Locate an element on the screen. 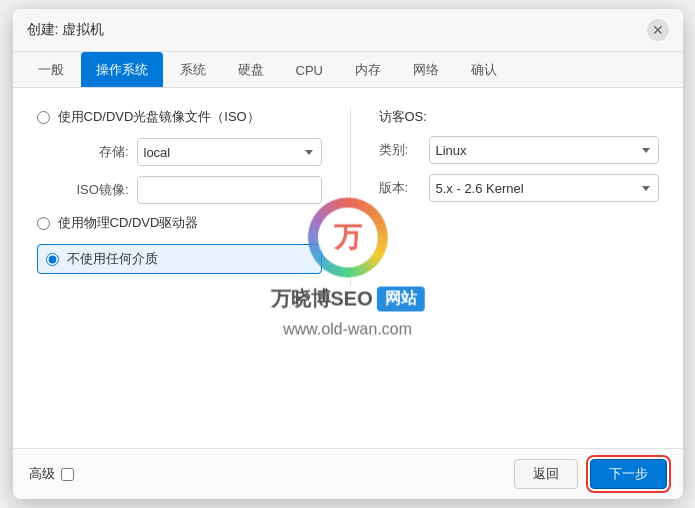  iso-input is located at coordinates (230, 190).